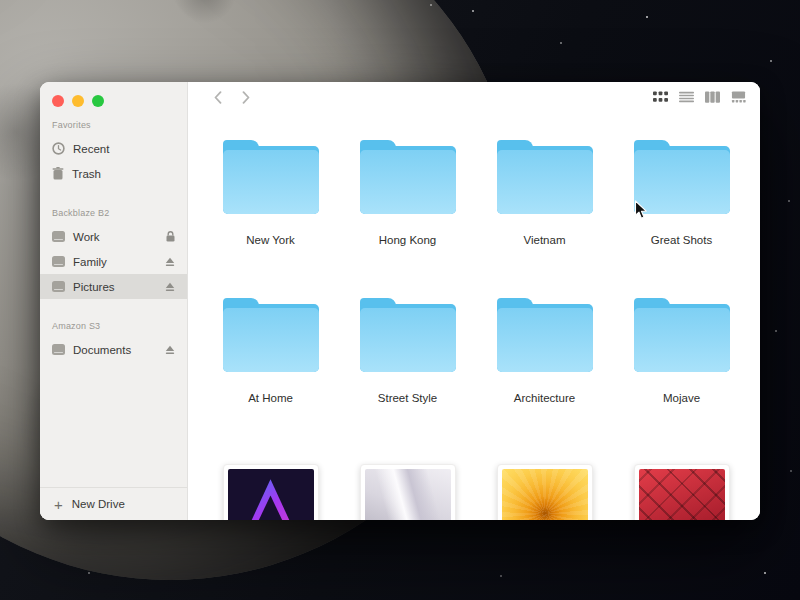 The width and height of the screenshot is (800, 600). Describe the element at coordinates (218, 97) in the screenshot. I see `back-button` at that location.